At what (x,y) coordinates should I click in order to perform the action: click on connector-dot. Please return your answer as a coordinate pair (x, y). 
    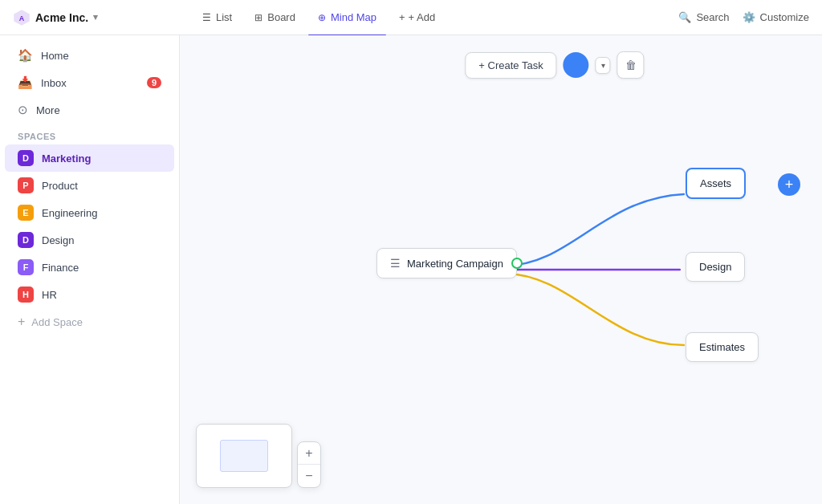
    Looking at the image, I should click on (517, 263).